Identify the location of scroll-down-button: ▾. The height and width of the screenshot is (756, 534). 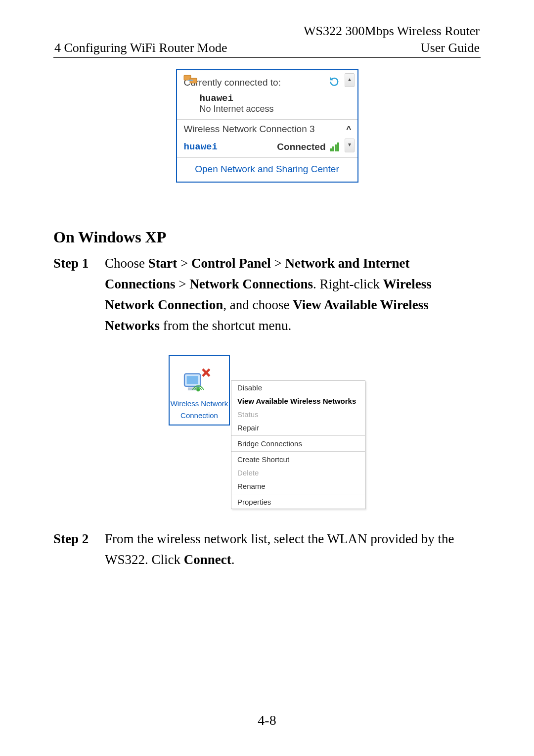
(350, 145).